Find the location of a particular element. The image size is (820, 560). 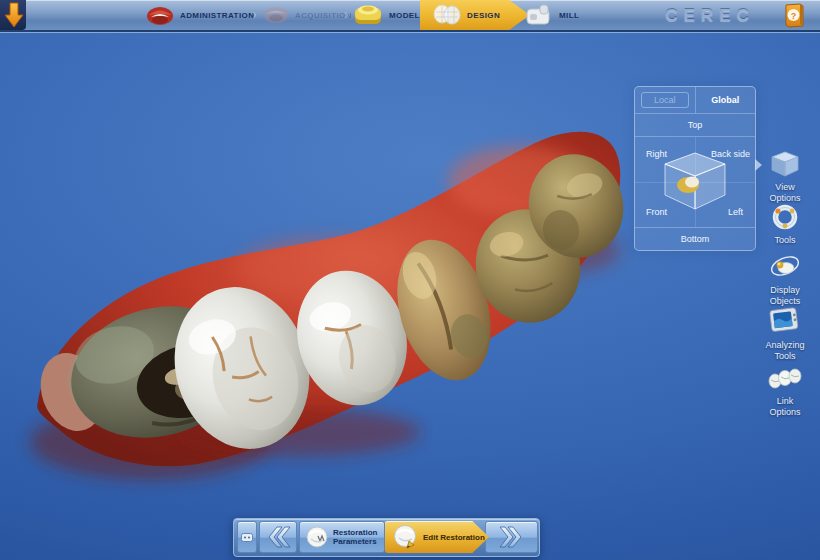

tab-acquisition: ACQUISITION is located at coordinates (307, 15).